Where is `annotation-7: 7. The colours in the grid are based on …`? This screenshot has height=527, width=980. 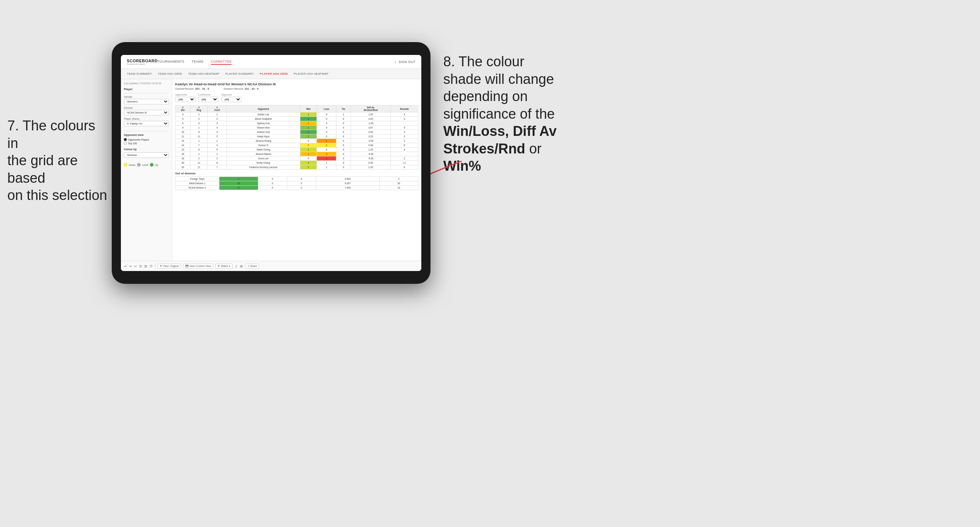 annotation-7: 7. The colours in the grid are based on … is located at coordinates (59, 160).